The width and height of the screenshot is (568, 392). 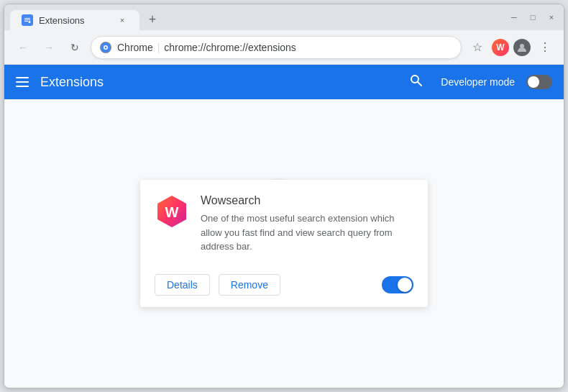 What do you see at coordinates (249, 285) in the screenshot?
I see `remove-button: Remove` at bounding box center [249, 285].